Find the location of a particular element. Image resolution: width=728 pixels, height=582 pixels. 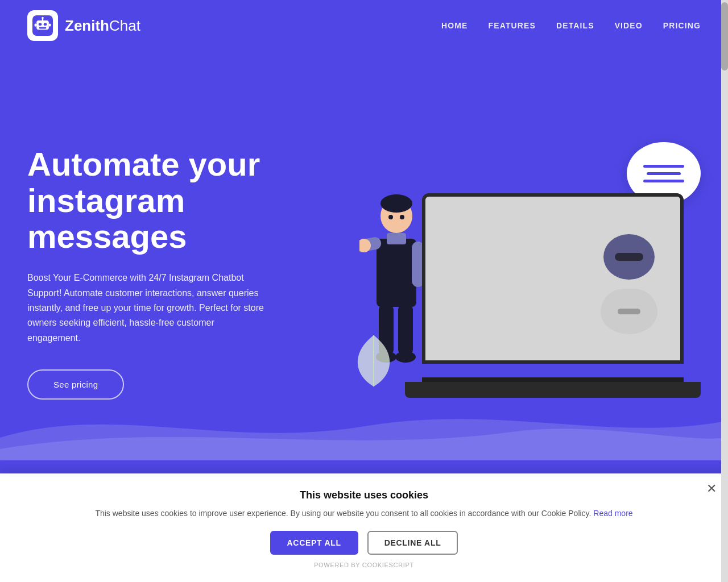

laptop-screen-inner is located at coordinates (553, 278).